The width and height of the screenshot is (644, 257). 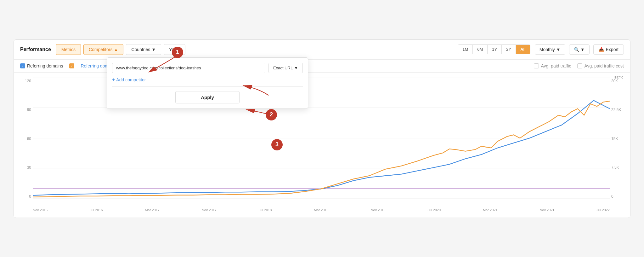 What do you see at coordinates (609, 50) in the screenshot?
I see `export-button: 📥 Export` at bounding box center [609, 50].